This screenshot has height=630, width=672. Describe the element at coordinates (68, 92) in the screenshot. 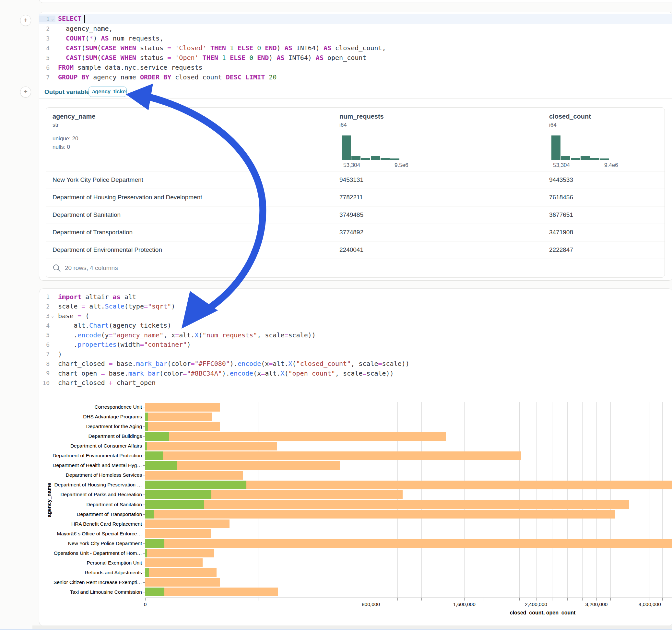

I see `output-variable-label: Output variable:` at that location.